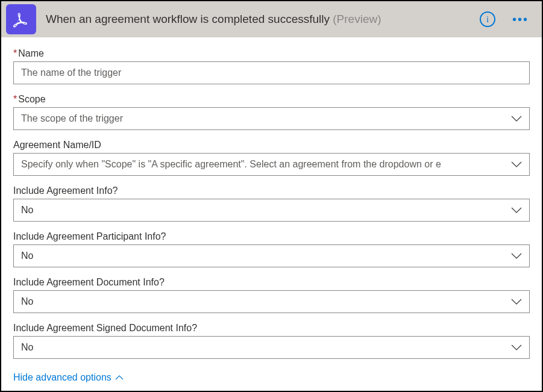 This screenshot has width=543, height=392. I want to click on field-include-participant-info: Include Agreement Participant Info? No, so click(271, 249).